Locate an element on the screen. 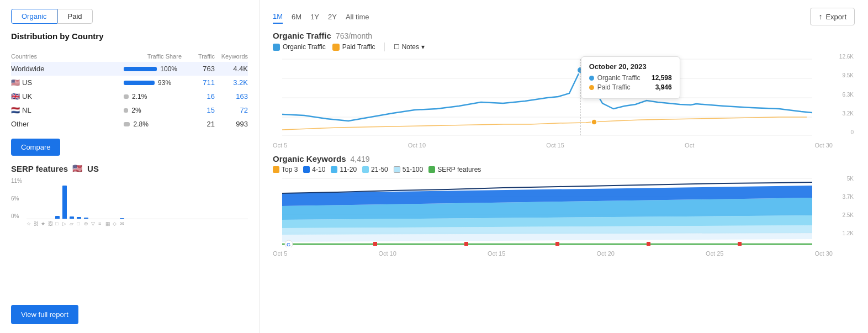 The image size is (868, 333). keywords-cell: 72 is located at coordinates (231, 110).